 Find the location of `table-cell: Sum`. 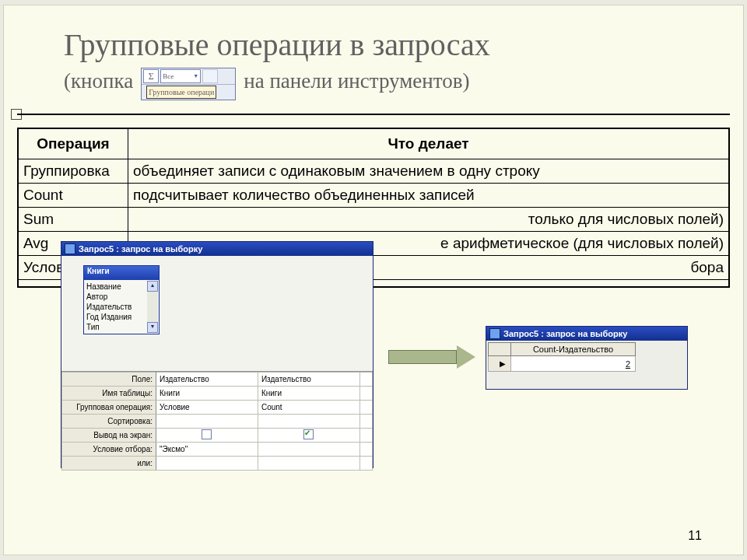

table-cell: Sum is located at coordinates (73, 219).